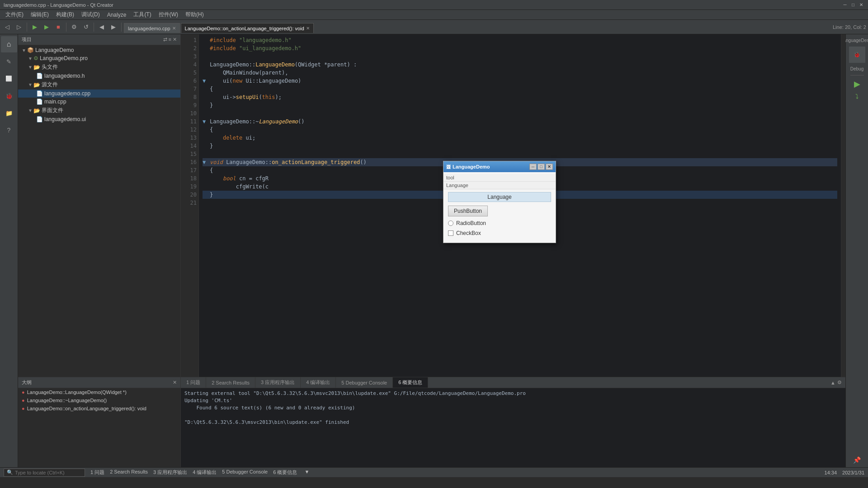 Image resolution: width=868 pixels, height=488 pixels. What do you see at coordinates (278, 122) in the screenshot?
I see `code-fn-11: LanguageDemo` at bounding box center [278, 122].